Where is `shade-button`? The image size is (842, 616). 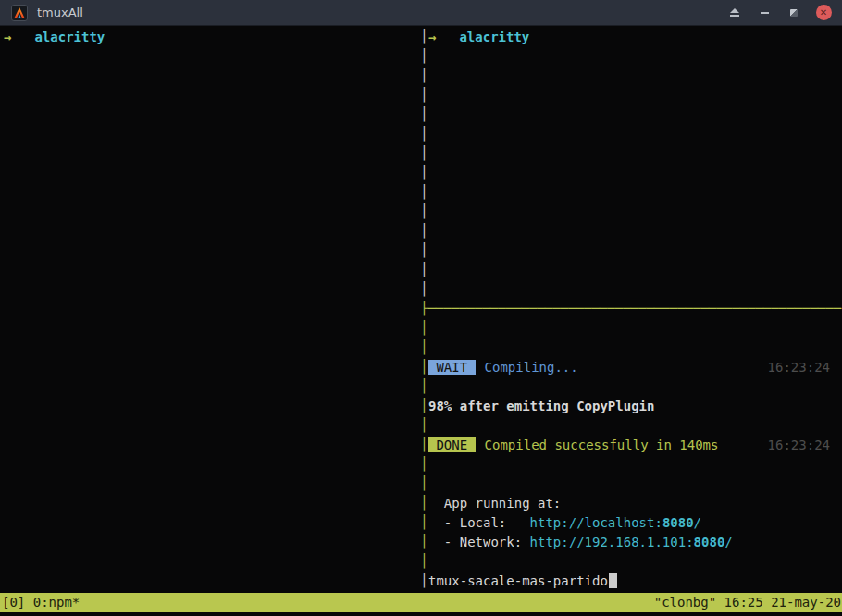 shade-button is located at coordinates (735, 13).